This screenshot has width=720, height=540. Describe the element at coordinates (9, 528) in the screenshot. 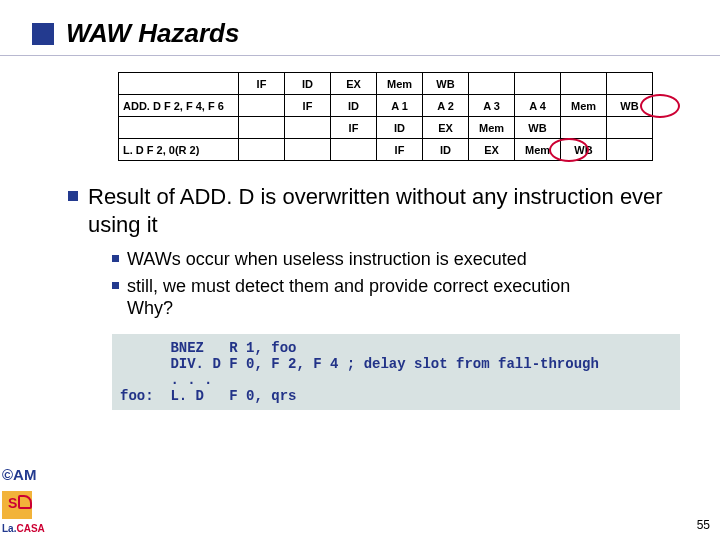

I see `lab-la: La.` at that location.